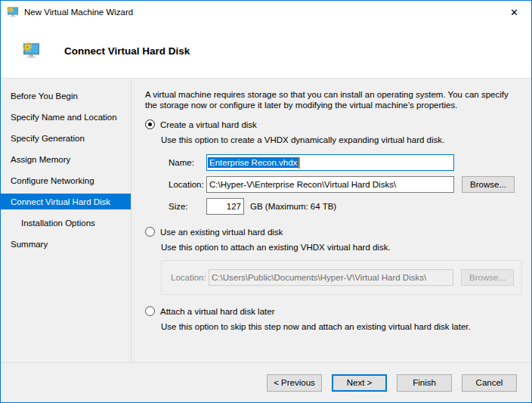 Image resolution: width=532 pixels, height=403 pixels. Describe the element at coordinates (79, 12) in the screenshot. I see `window-title: New Virtual Machine Wizard` at that location.